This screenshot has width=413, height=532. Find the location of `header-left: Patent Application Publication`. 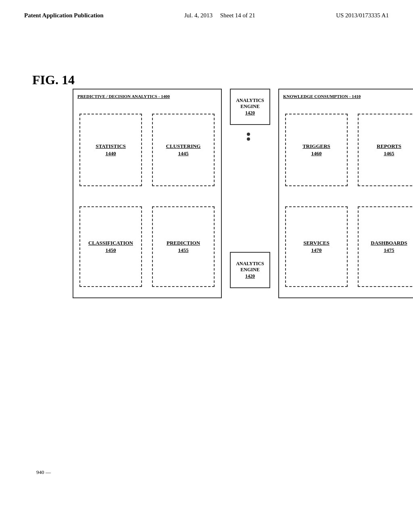

header-left: Patent Application Publication is located at coordinates (64, 15).